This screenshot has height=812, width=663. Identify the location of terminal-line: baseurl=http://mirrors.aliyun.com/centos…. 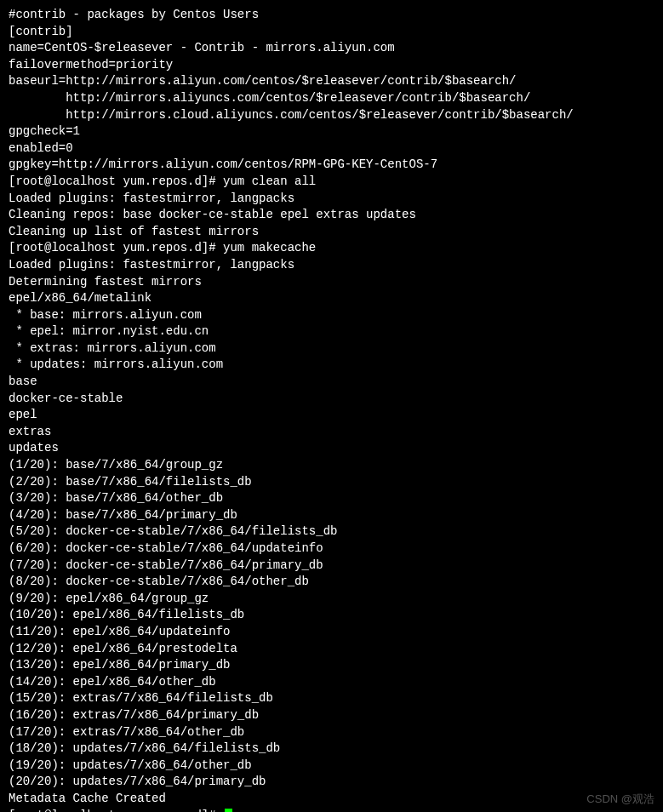
(332, 82).